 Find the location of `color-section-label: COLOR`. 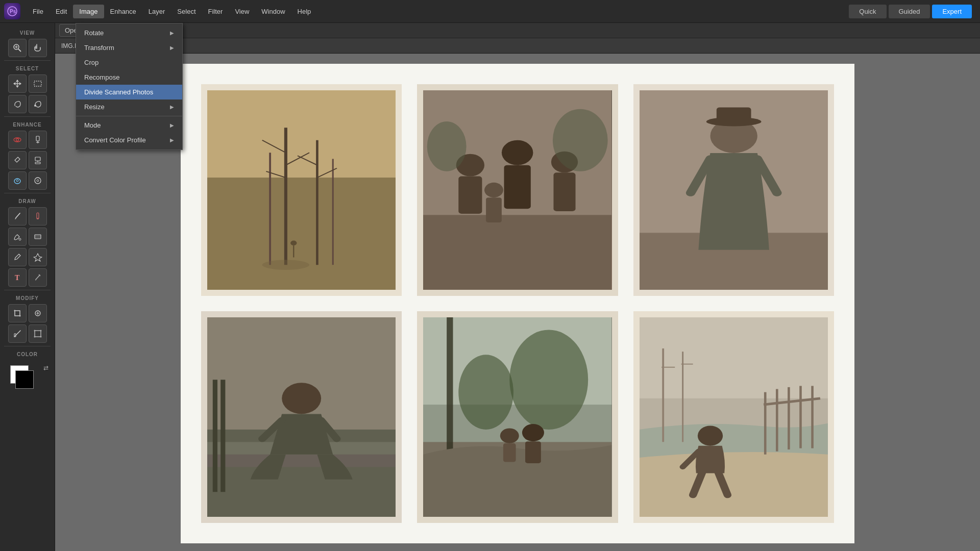

color-section-label: COLOR is located at coordinates (28, 354).